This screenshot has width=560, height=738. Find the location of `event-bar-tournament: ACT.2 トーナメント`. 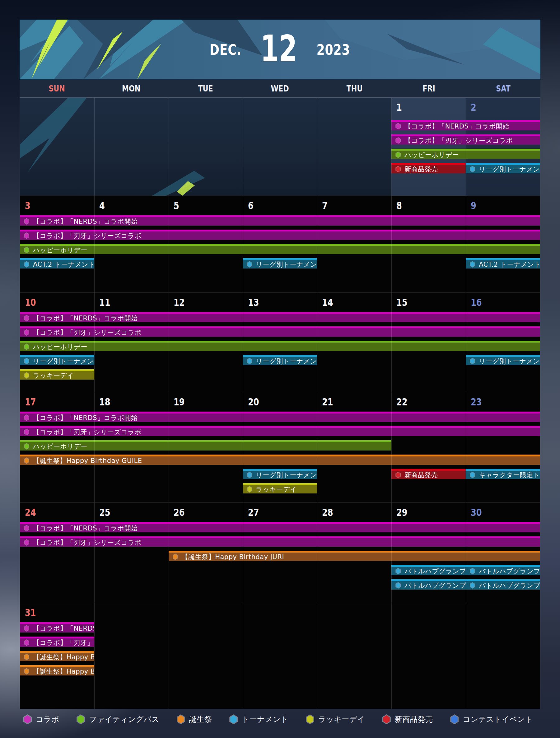

event-bar-tournament: ACT.2 トーナメント is located at coordinates (503, 264).